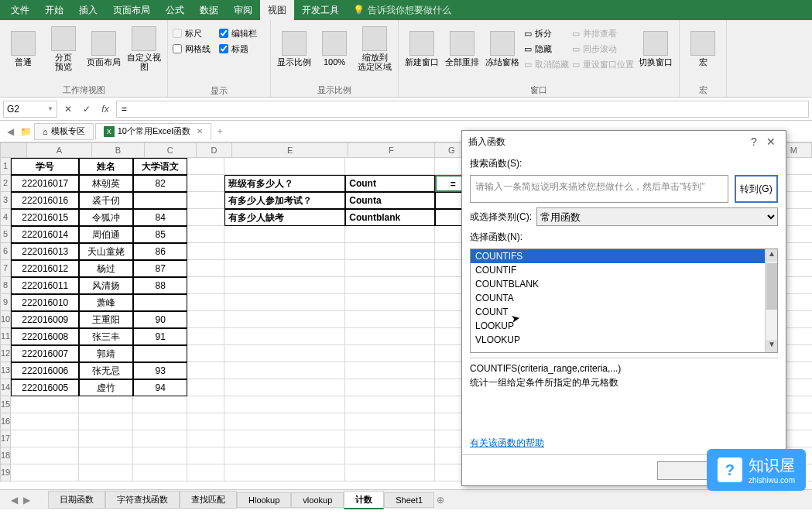 This screenshot has width=812, height=514. What do you see at coordinates (23, 49) in the screenshot?
I see `normal-view-button: 普通` at bounding box center [23, 49].